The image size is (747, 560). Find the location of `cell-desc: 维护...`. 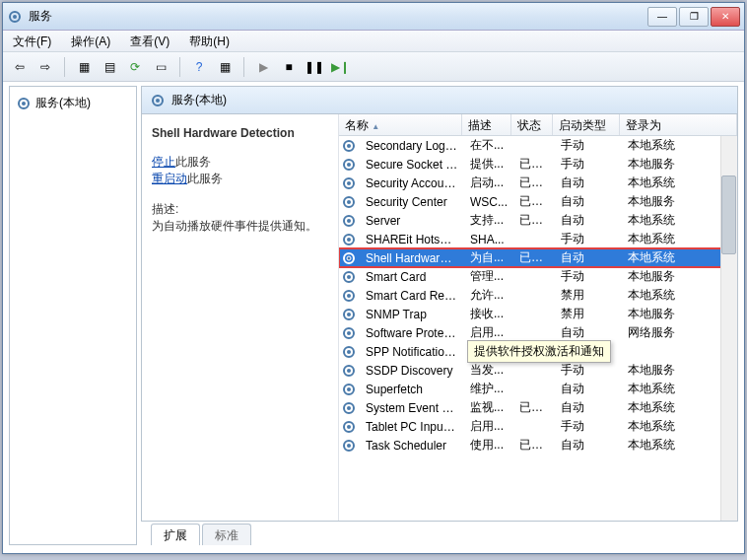

cell-desc: 维护... is located at coordinates (489, 388).